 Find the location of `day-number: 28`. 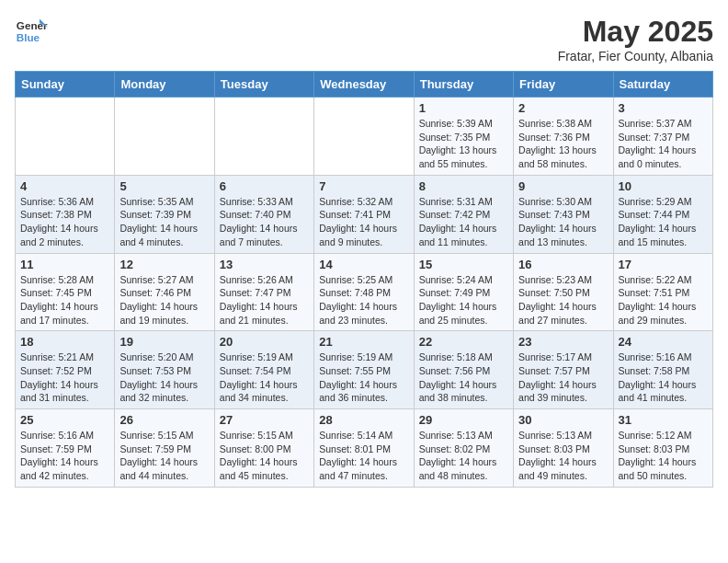

day-number: 28 is located at coordinates (364, 419).